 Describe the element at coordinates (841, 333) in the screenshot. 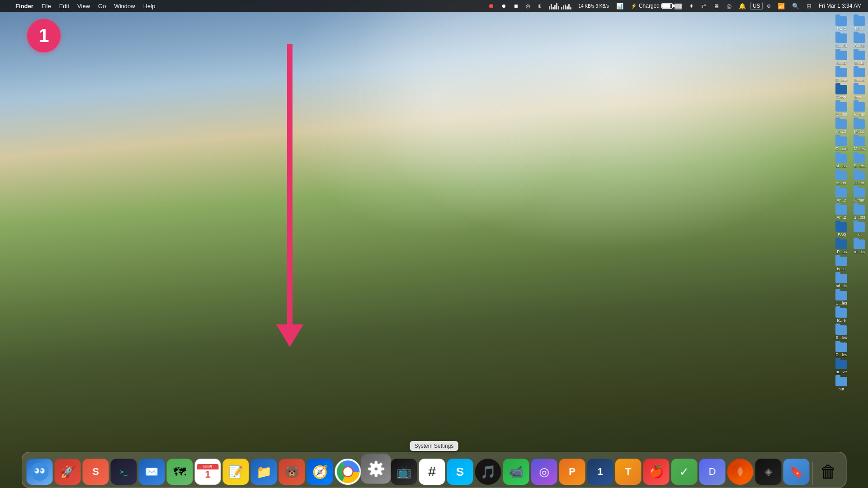

I see `dock-folder-item: S...les` at that location.